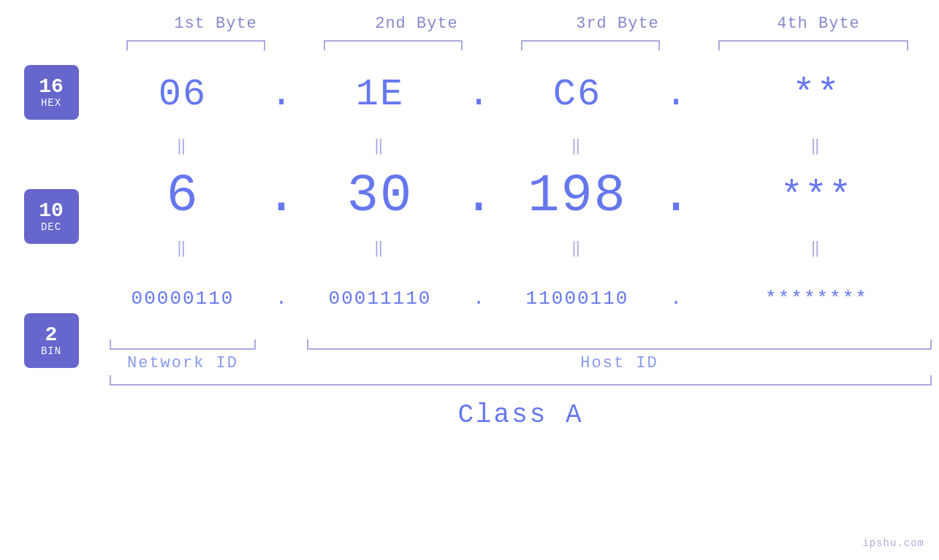  I want to click on host-bracket, so click(620, 345).